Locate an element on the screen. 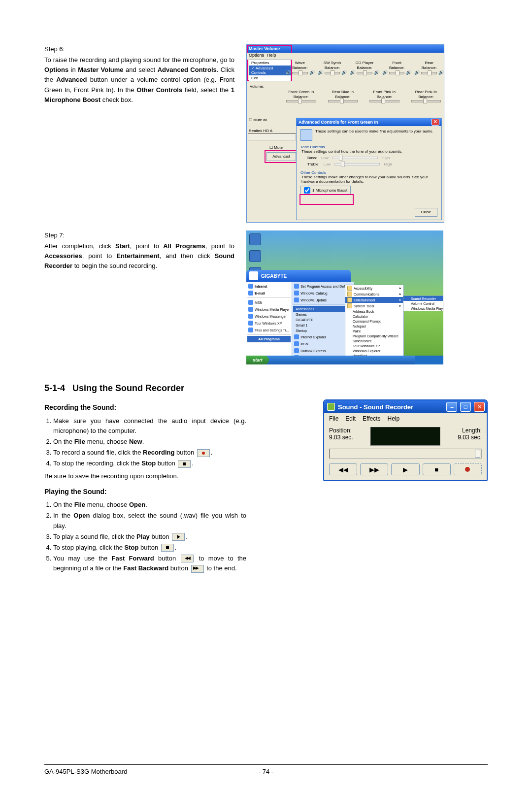 Image resolution: width=532 pixels, height=790 pixels. startmenu-item: Windows Media Player is located at coordinates (269, 309).